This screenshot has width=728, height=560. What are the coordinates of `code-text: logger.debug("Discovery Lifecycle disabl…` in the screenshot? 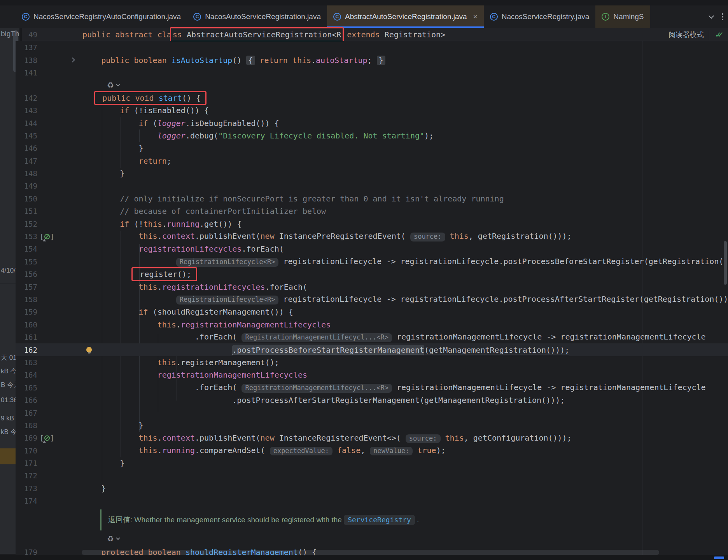 It's located at (258, 136).